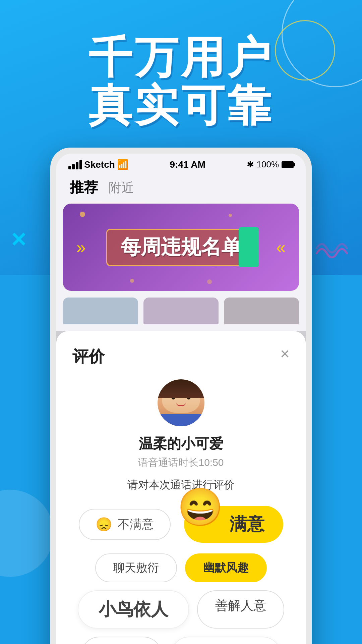  What do you see at coordinates (250, 164) in the screenshot?
I see `bluetooth-icon: ✱` at bounding box center [250, 164].